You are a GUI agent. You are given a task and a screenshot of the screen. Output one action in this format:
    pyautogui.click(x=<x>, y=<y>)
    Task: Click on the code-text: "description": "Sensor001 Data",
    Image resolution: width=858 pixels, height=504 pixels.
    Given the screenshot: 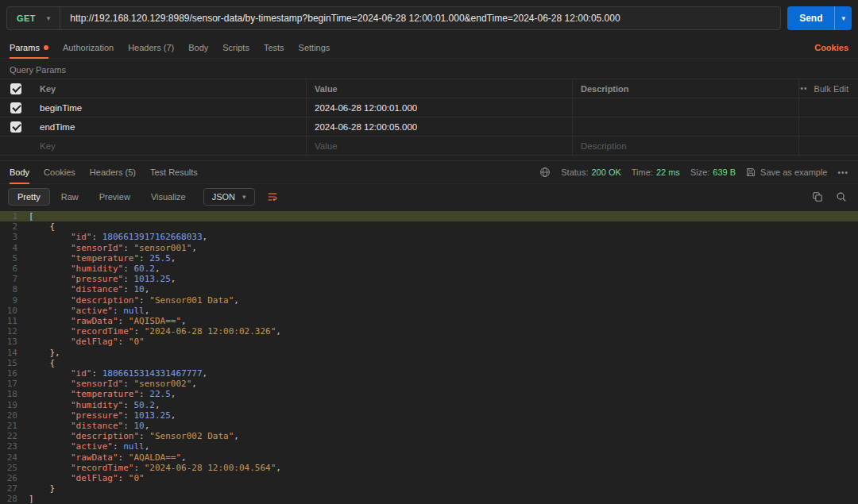 What is the action you would take?
    pyautogui.click(x=133, y=300)
    